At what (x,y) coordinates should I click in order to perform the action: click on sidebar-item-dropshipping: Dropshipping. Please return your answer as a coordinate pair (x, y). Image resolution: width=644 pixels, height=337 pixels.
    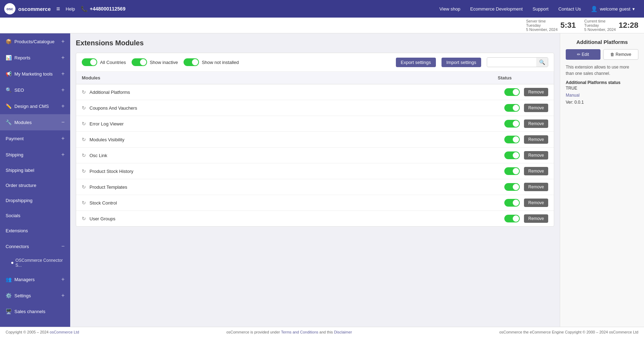
    Looking at the image, I should click on (35, 200).